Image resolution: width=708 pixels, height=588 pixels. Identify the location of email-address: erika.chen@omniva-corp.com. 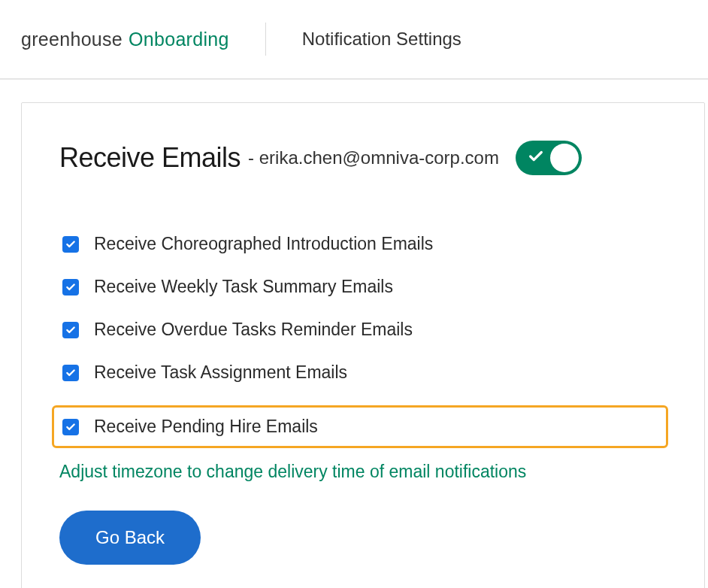
(379, 158).